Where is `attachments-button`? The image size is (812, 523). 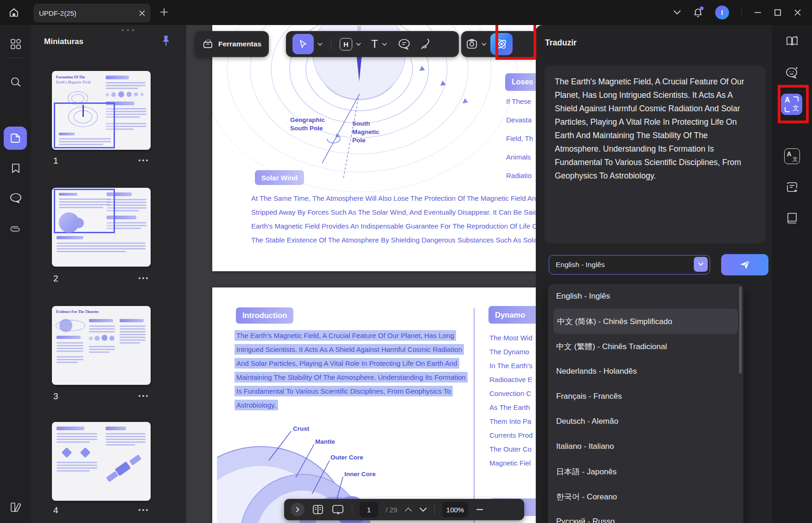
attachments-button is located at coordinates (16, 229).